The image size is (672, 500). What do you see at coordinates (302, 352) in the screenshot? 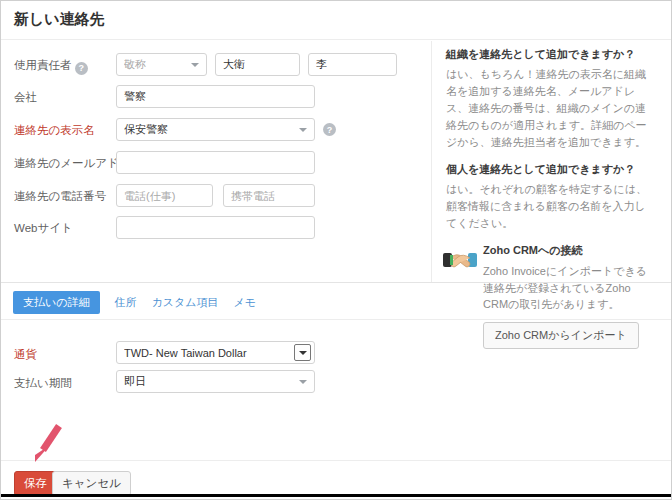
I see `dropdown-button-icon` at bounding box center [302, 352].